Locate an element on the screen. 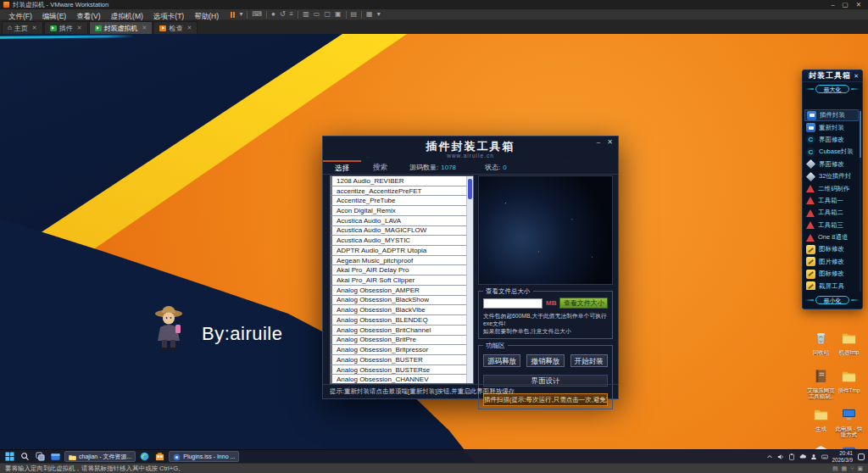 This screenshot has width=868, height=473. volume-icon is located at coordinates (780, 456).